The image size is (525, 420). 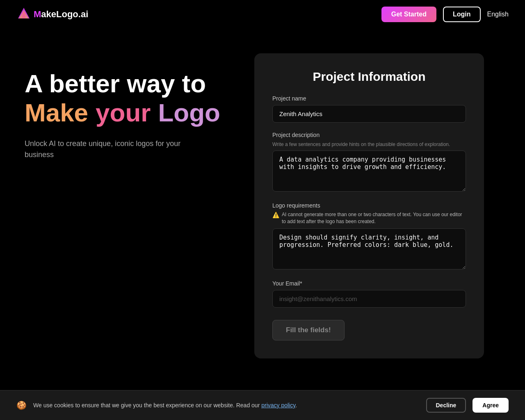 I want to click on logo-requirements-textarea: Design should signify clarity, insight, …, so click(x=369, y=249).